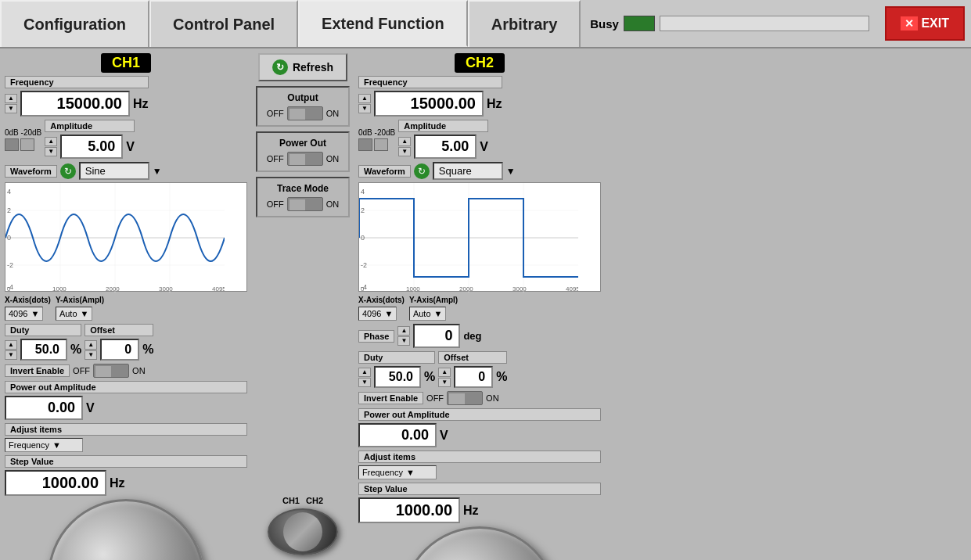  What do you see at coordinates (377, 314) in the screenshot?
I see `ch2-xaxis-select: 4096 ▼` at bounding box center [377, 314].